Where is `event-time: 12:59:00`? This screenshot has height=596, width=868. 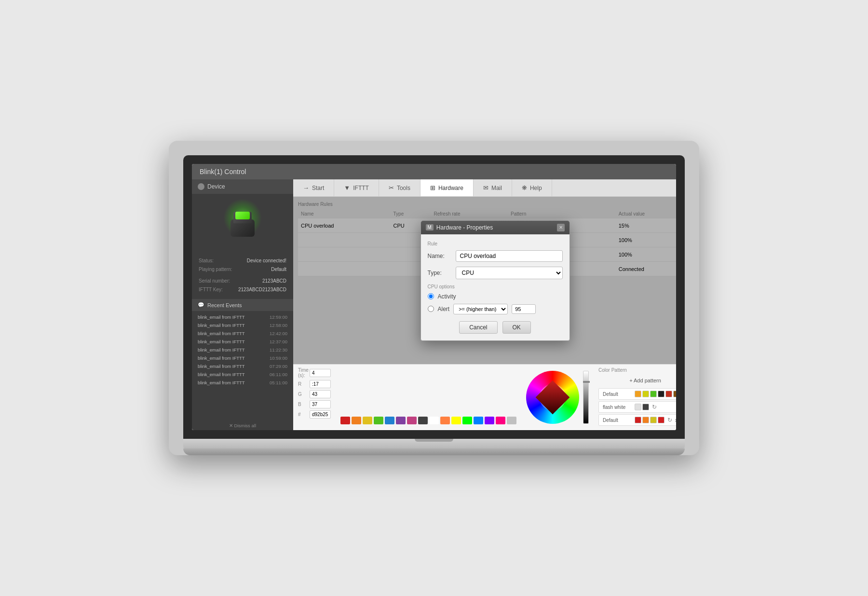 event-time: 12:59:00 is located at coordinates (279, 317).